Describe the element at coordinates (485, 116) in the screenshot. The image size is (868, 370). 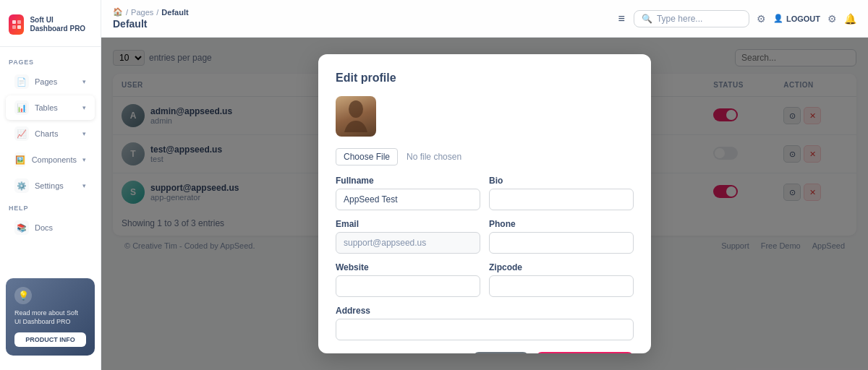
I see `profile-avatar-section` at that location.